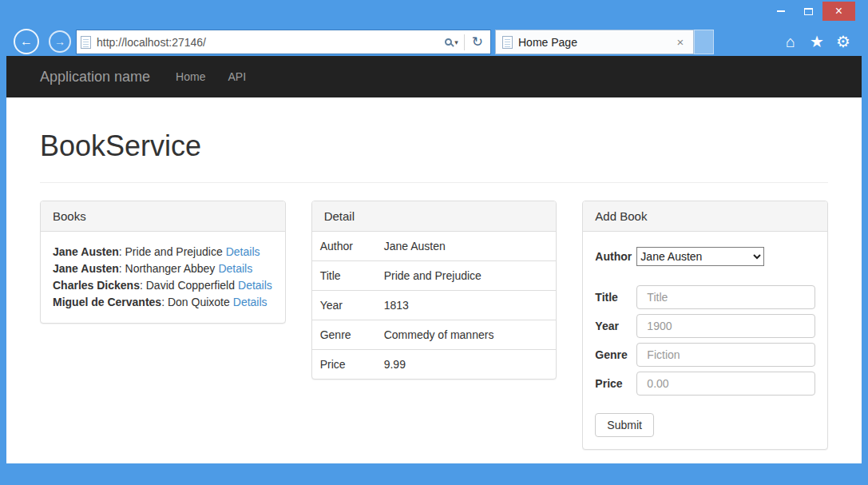 Image resolution: width=868 pixels, height=485 pixels. I want to click on row-label: Genre, so click(345, 335).